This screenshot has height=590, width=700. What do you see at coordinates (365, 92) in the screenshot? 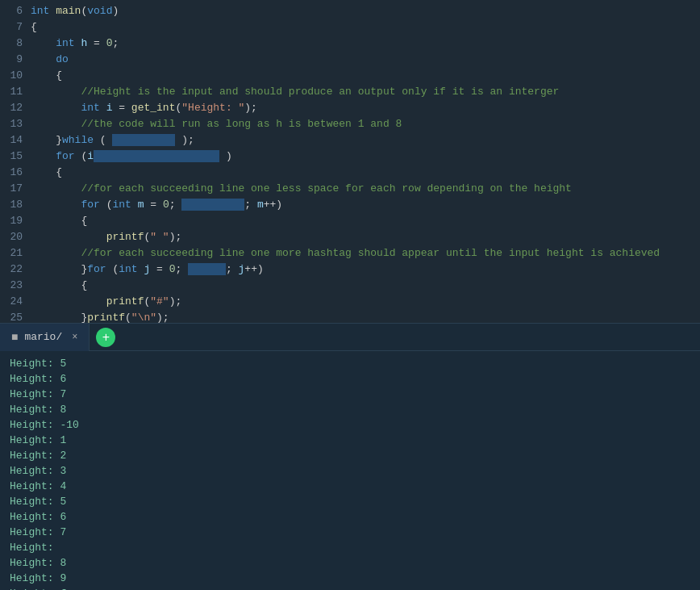
I see `line-content: //Height is the input and should produce…` at bounding box center [365, 92].